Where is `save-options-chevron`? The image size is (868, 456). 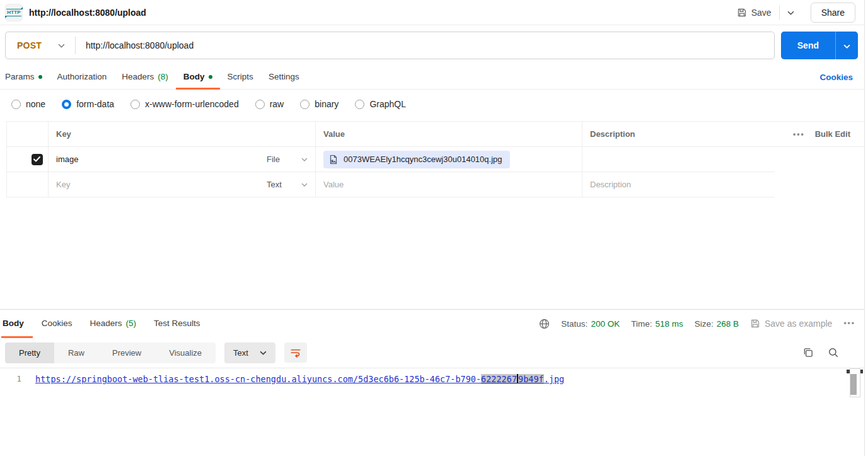 save-options-chevron is located at coordinates (790, 13).